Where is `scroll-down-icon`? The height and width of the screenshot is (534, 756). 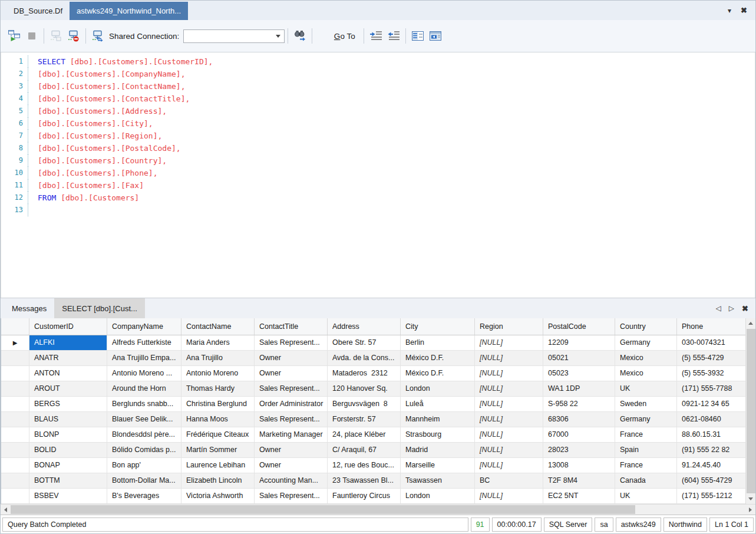 scroll-down-icon is located at coordinates (751, 499).